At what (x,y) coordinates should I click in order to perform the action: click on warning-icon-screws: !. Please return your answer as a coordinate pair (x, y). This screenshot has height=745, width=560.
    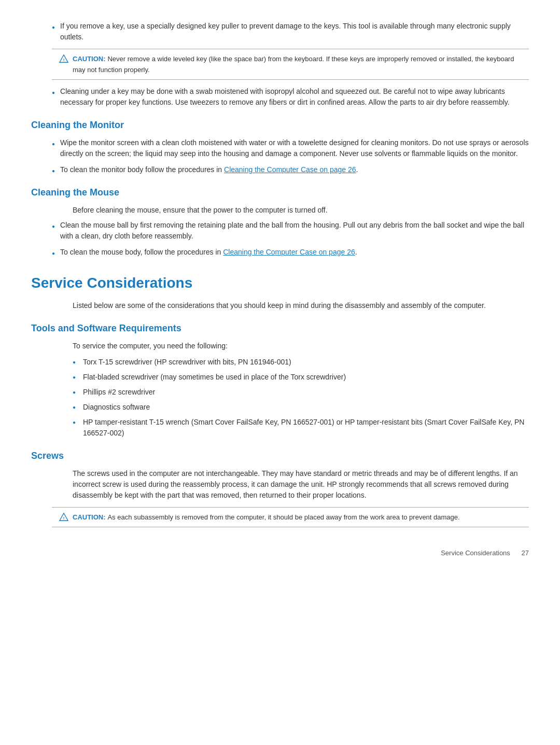
    Looking at the image, I should click on (64, 517).